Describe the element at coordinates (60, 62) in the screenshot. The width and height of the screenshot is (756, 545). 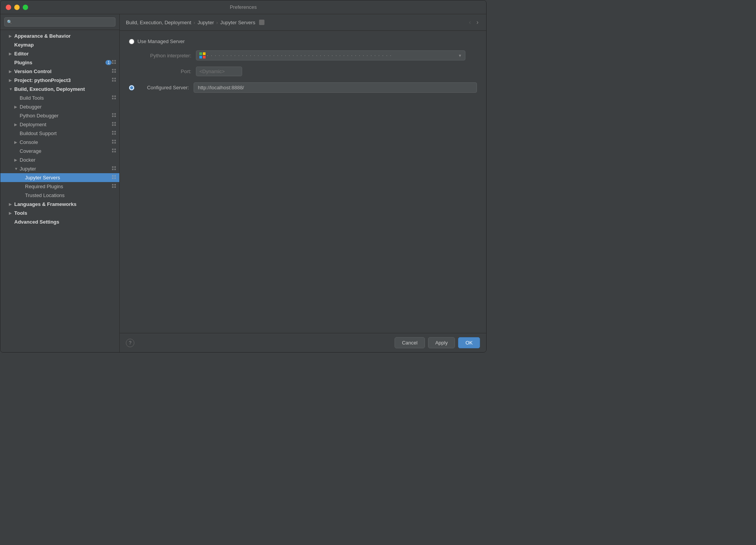
I see `sidebar-item-plugins: Plugins1` at that location.